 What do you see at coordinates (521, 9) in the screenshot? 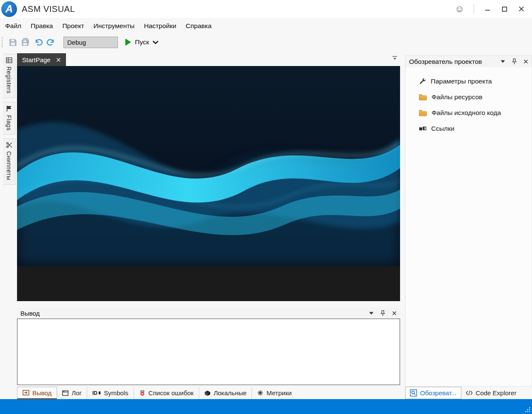
I see `close-icon` at bounding box center [521, 9].